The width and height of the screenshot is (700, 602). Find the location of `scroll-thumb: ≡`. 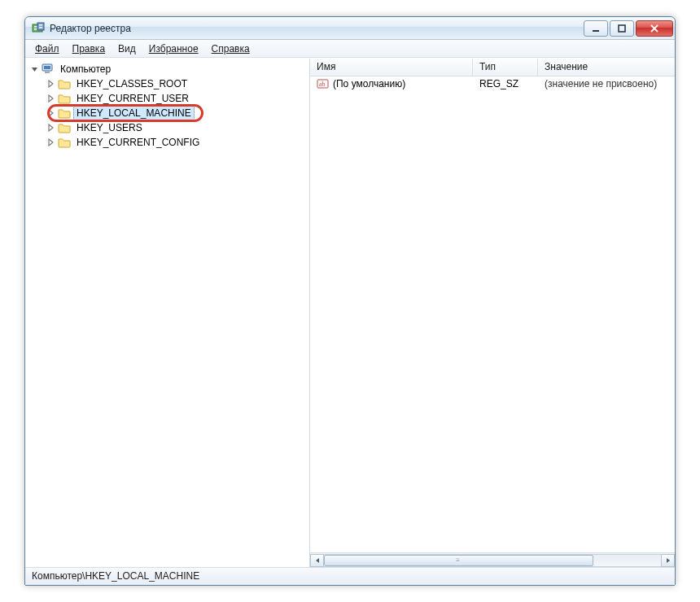

scroll-thumb: ≡ is located at coordinates (459, 561).